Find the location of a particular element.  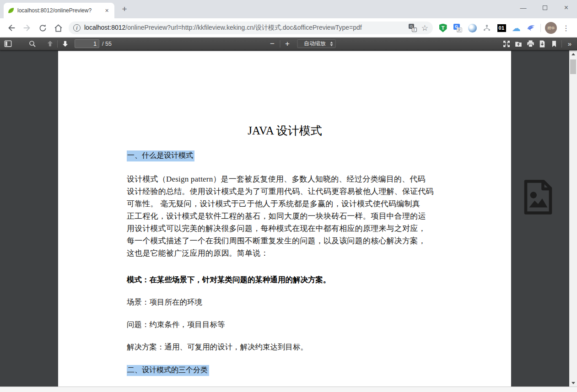

zoom-level-value: 自动缩放 is located at coordinates (315, 44).